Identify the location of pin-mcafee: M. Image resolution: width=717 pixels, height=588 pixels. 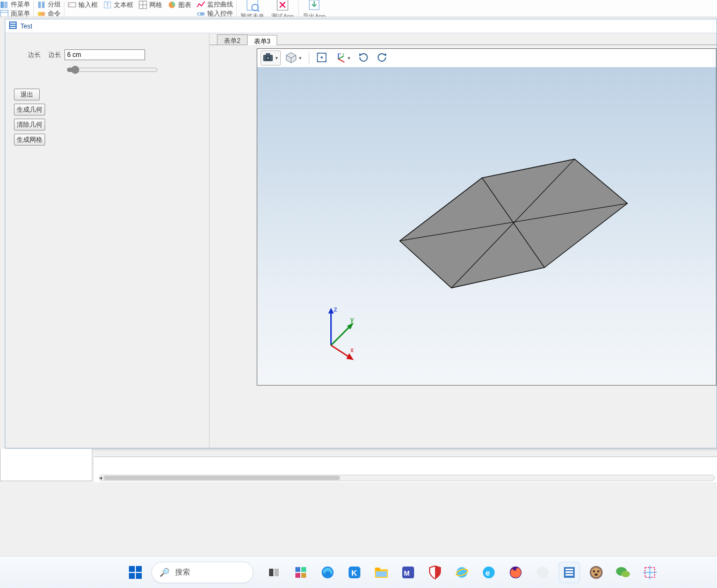
(408, 572).